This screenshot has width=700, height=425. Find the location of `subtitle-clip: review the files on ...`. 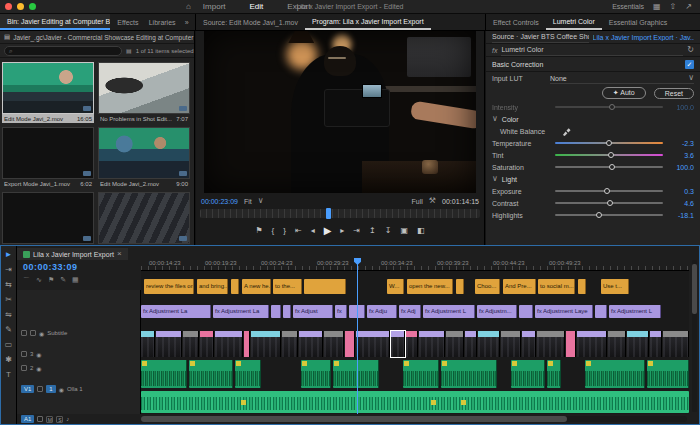

subtitle-clip: review the files on ... is located at coordinates (169, 286).